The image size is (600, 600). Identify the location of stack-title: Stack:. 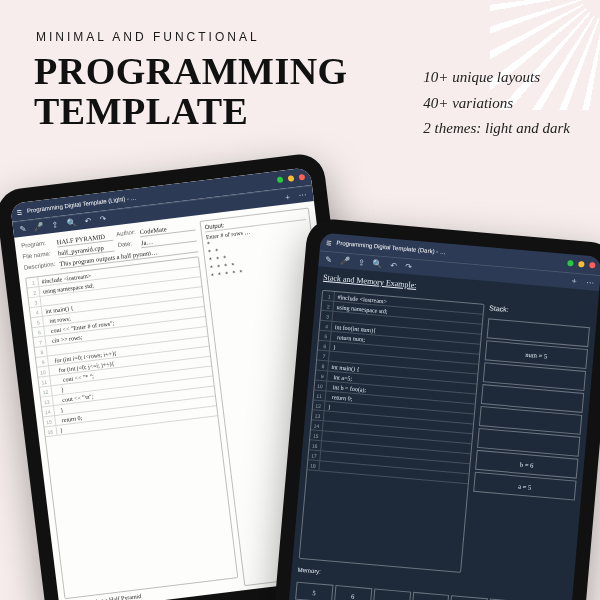
(540, 312).